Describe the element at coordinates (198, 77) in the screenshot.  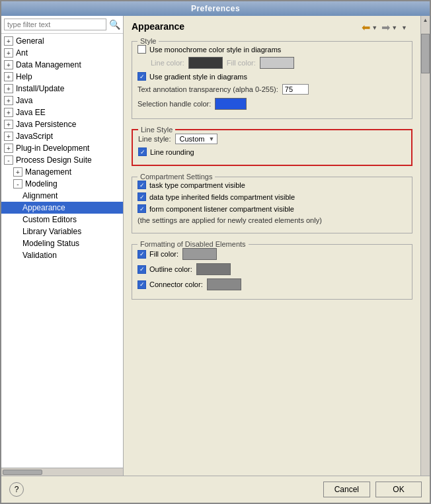
I see `gradient-label: Use gradient style in diagrams` at that location.